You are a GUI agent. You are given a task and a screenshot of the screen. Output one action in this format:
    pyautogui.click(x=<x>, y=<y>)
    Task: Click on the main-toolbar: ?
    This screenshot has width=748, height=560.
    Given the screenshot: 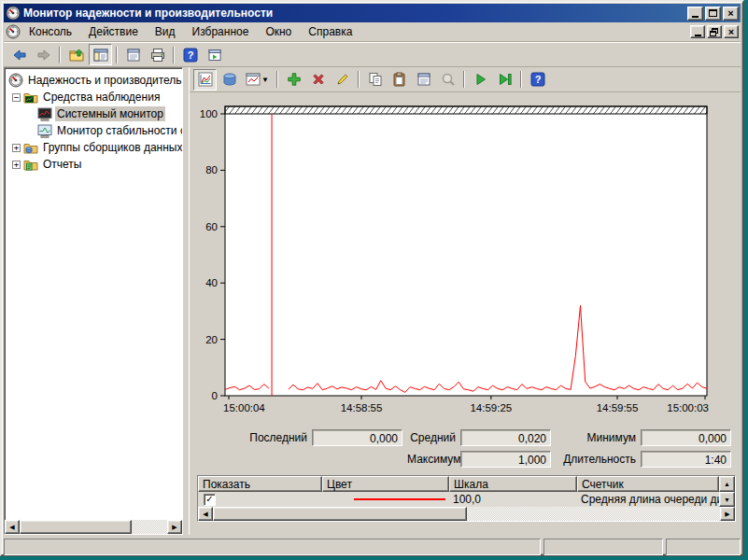 What is the action you would take?
    pyautogui.click(x=372, y=54)
    